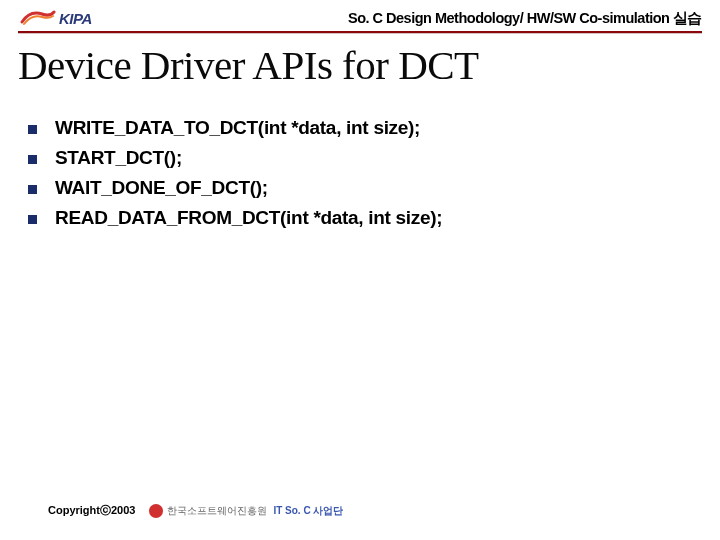 This screenshot has height=540, width=720. I want to click on header: KIPA So. C Design Methodology/ HW/SW Co-…, so click(360, 14).